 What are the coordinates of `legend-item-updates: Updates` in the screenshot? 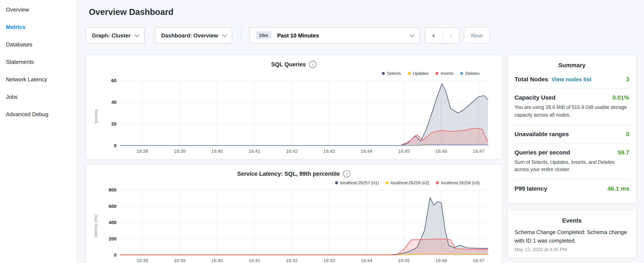 It's located at (418, 73).